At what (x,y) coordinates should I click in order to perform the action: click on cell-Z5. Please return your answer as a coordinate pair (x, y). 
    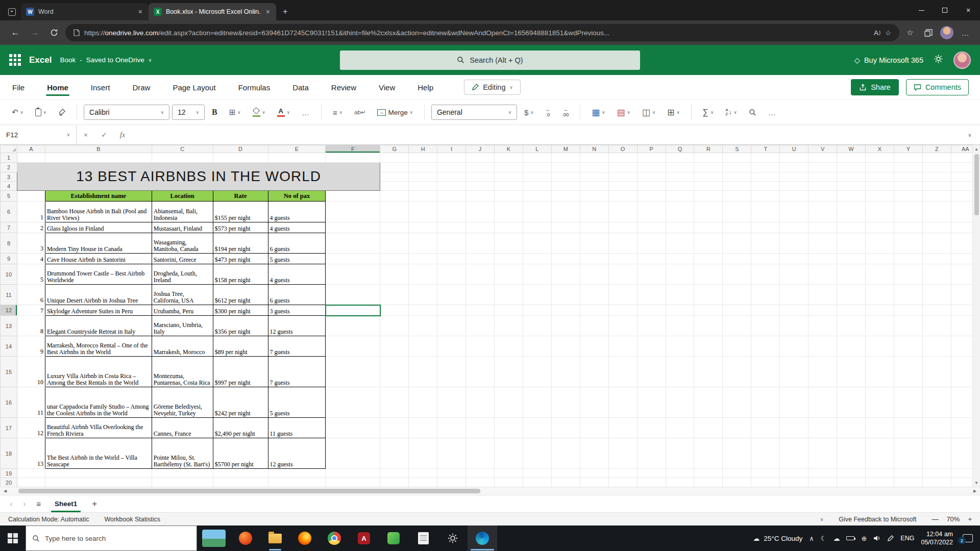
    Looking at the image, I should click on (937, 196).